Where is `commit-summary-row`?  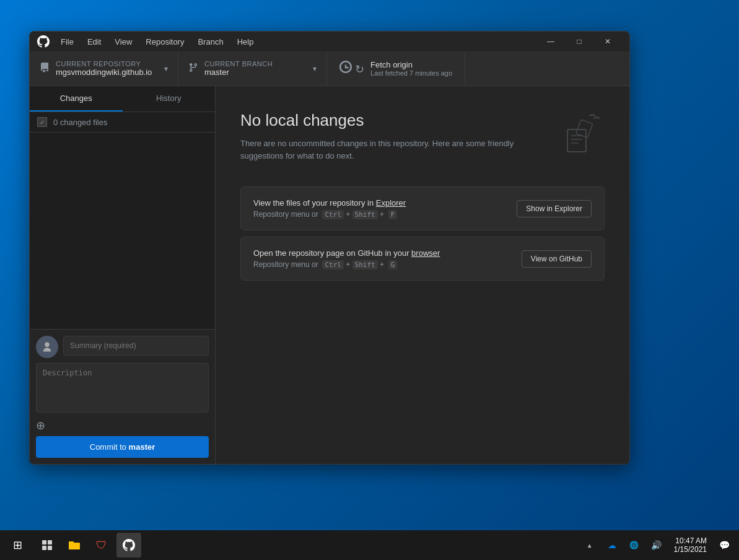
commit-summary-row is located at coordinates (123, 347).